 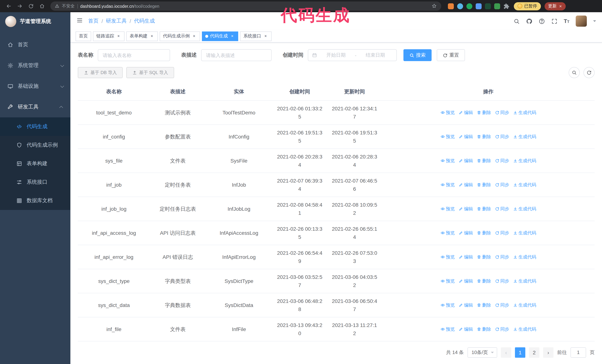 I want to click on tag: 代码生成示例 ×, so click(x=180, y=36).